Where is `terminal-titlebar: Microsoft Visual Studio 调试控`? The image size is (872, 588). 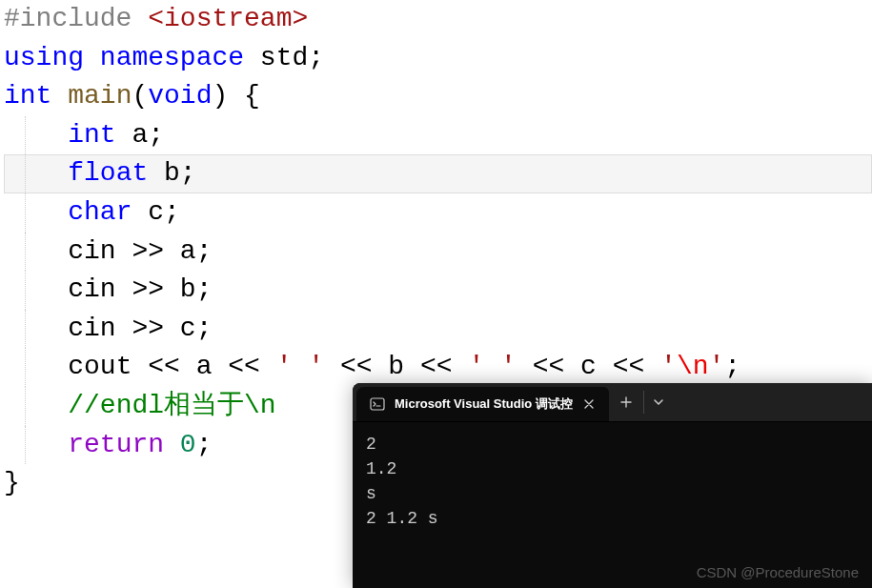 terminal-titlebar: Microsoft Visual Studio 调试控 is located at coordinates (612, 402).